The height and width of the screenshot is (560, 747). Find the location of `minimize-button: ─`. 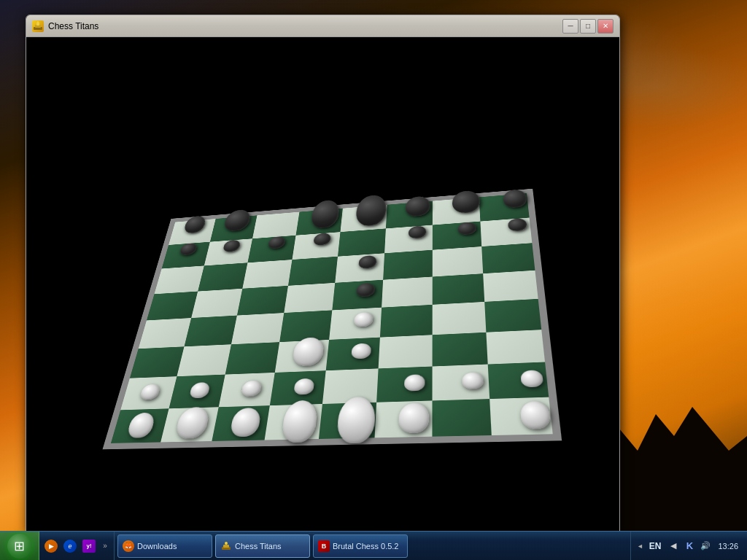

minimize-button: ─ is located at coordinates (570, 26).